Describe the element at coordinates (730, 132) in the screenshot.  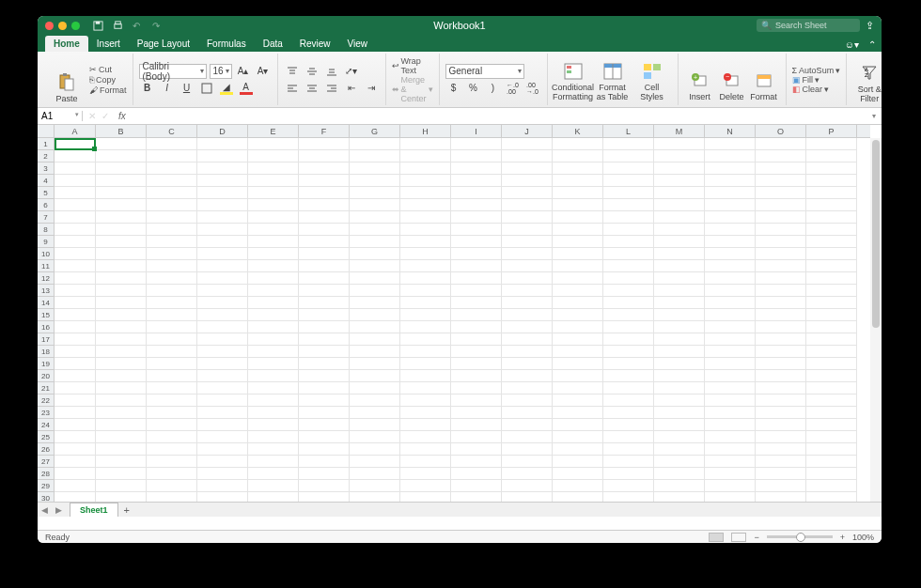
I see `column-header-N: N` at that location.